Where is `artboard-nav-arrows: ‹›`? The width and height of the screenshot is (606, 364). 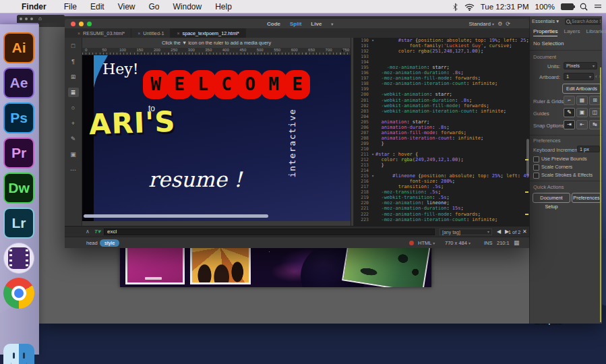
artboard-nav-arrows: ‹› is located at coordinates (599, 77).